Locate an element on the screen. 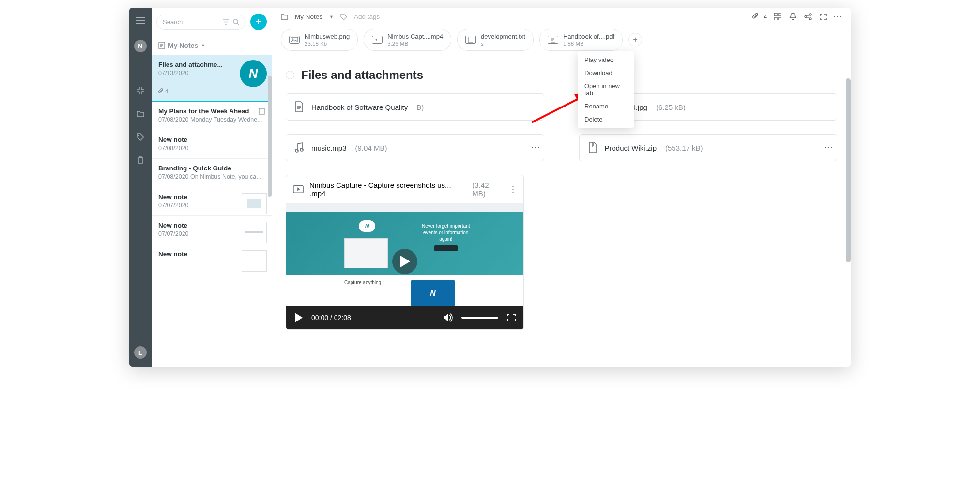 The width and height of the screenshot is (980, 504). video-preview: N Never forget important events or infor… is located at coordinates (405, 266).